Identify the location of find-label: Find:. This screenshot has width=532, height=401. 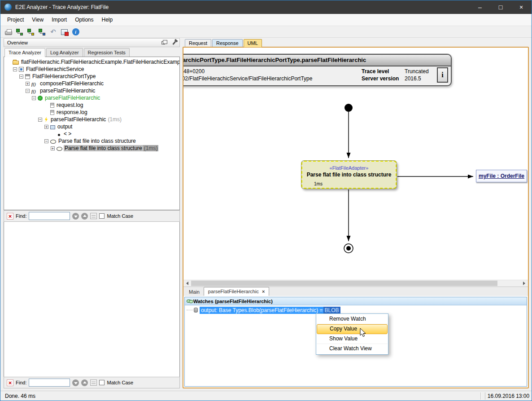
(21, 383).